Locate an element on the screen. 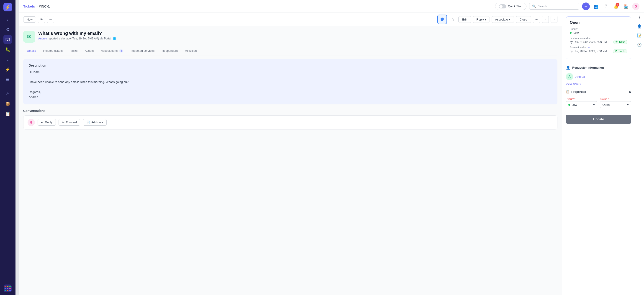 The height and width of the screenshot is (295, 644). requester-name: Andrea is located at coordinates (580, 77).